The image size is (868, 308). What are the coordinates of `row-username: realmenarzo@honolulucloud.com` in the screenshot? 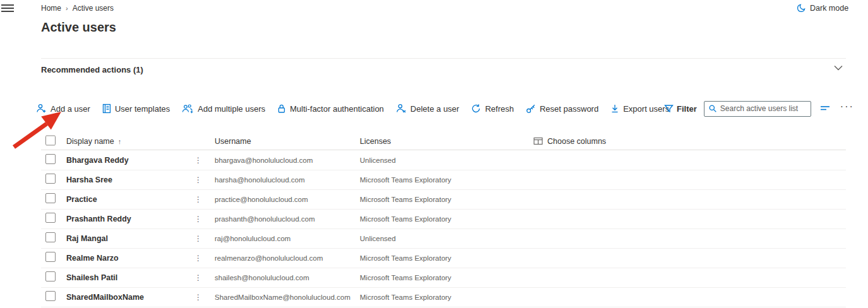 It's located at (269, 258).